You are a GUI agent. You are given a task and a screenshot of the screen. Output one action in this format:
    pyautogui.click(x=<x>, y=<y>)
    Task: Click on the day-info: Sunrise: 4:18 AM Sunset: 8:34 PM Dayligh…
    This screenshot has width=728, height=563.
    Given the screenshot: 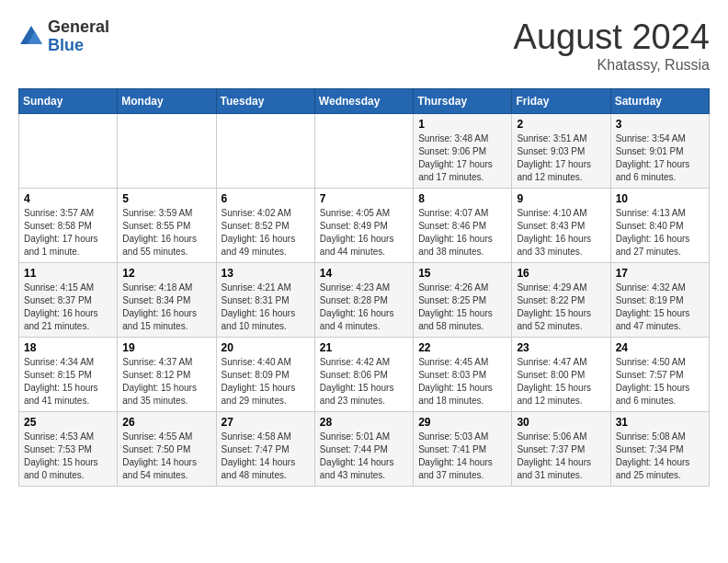 What is the action you would take?
    pyautogui.click(x=166, y=307)
    